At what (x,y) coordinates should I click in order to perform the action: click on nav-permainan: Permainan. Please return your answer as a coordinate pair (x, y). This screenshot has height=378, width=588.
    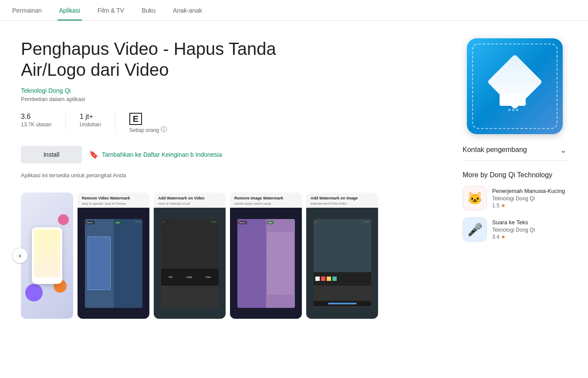
    Looking at the image, I should click on (27, 10).